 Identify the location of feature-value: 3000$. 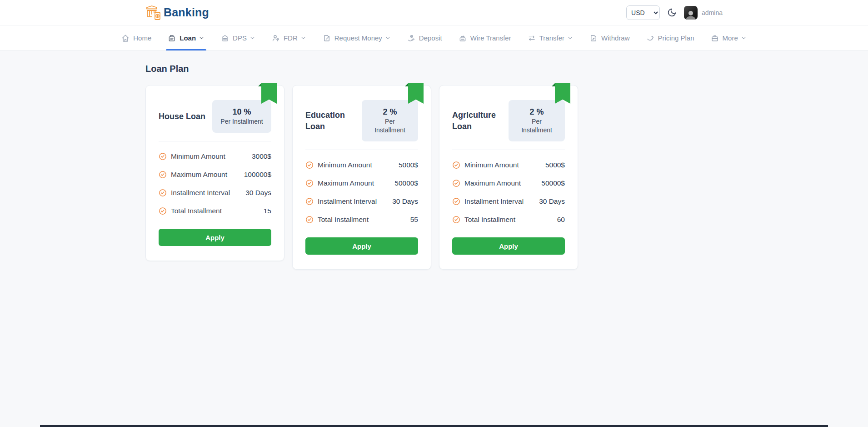
(262, 156).